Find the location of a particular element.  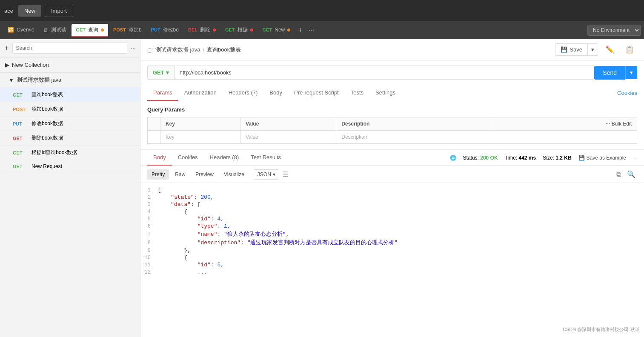

filter-button: ☰ is located at coordinates (286, 174).